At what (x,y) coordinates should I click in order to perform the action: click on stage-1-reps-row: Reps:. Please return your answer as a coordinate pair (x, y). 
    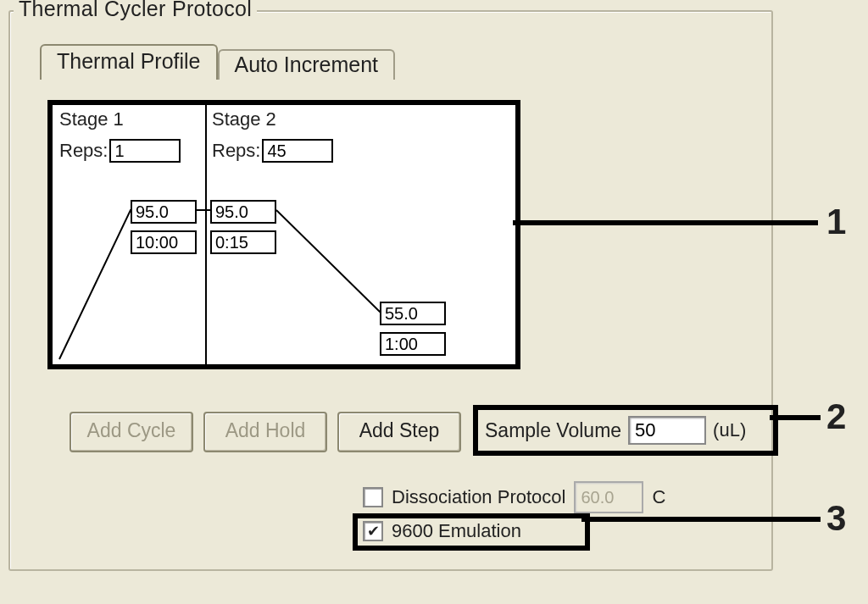
    Looking at the image, I should click on (120, 151).